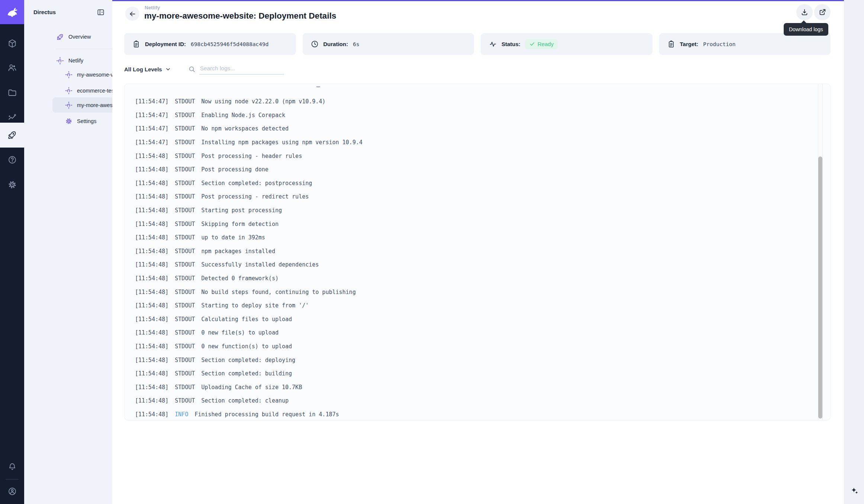  What do you see at coordinates (477, 44) in the screenshot?
I see `meta-cards: Deployment ID: 698cb4525946f5d4088ac49d …` at bounding box center [477, 44].